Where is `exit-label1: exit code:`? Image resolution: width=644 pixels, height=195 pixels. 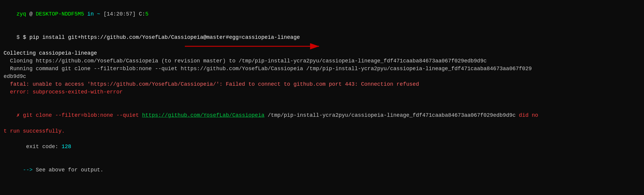 exit-label1: exit code: is located at coordinates (39, 147).